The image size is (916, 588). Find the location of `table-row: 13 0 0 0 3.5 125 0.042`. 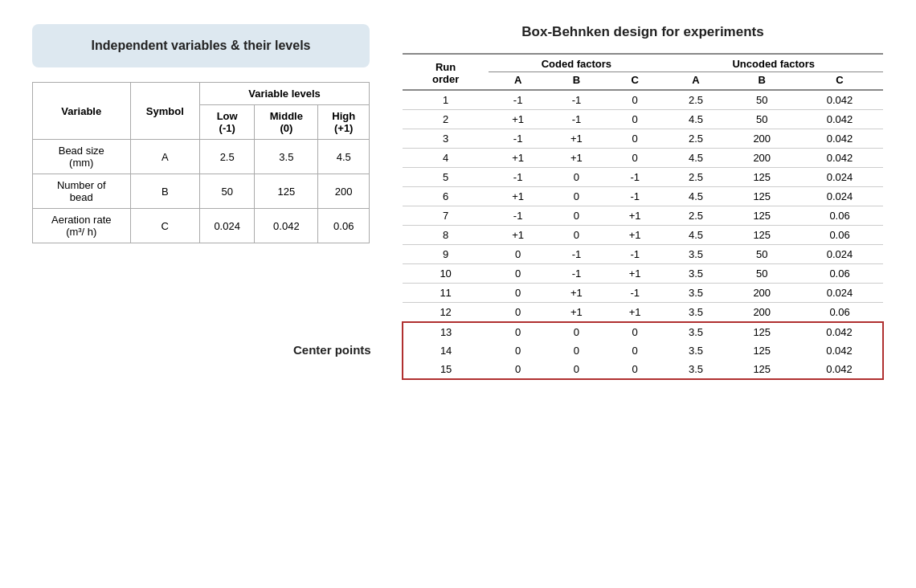

table-row: 13 0 0 0 3.5 125 0.042 is located at coordinates (643, 332).